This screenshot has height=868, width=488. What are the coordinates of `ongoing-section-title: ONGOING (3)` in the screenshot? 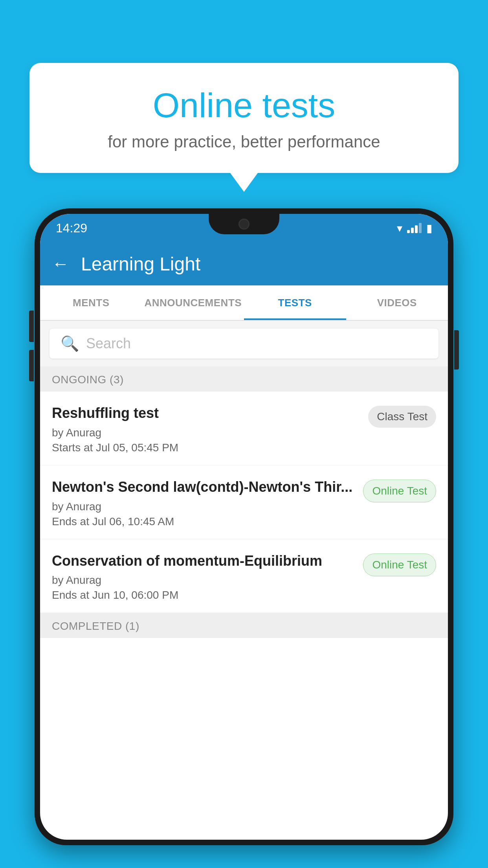 It's located at (88, 380).